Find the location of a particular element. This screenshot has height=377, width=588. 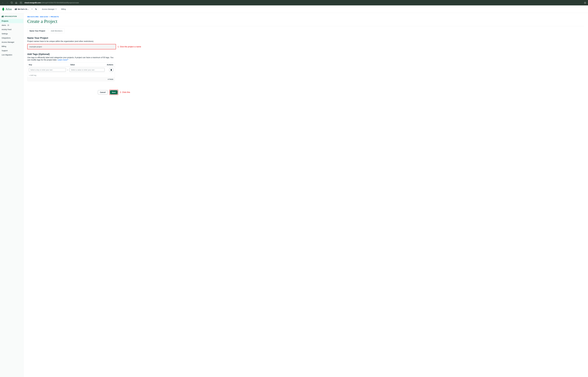

th-actions: Actions is located at coordinates (109, 65).